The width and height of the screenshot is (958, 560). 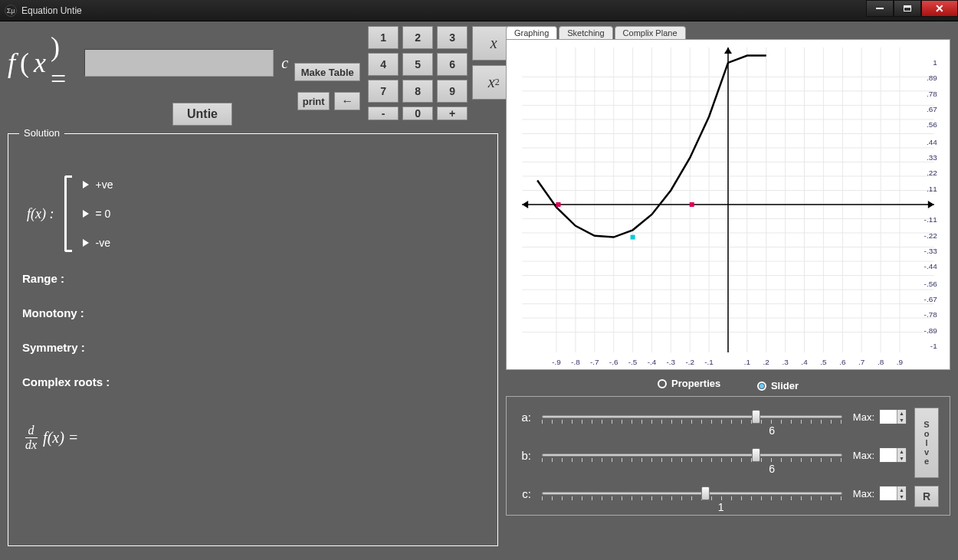 What do you see at coordinates (40, 215) in the screenshot?
I see `fx-piecewise-label: f(x) :` at bounding box center [40, 215].